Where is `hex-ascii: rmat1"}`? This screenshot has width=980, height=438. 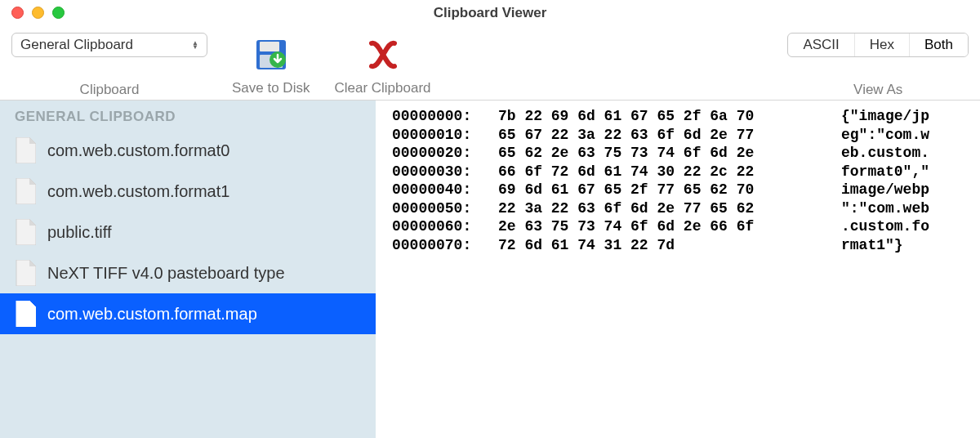
hex-ascii: rmat1"} is located at coordinates (872, 245).